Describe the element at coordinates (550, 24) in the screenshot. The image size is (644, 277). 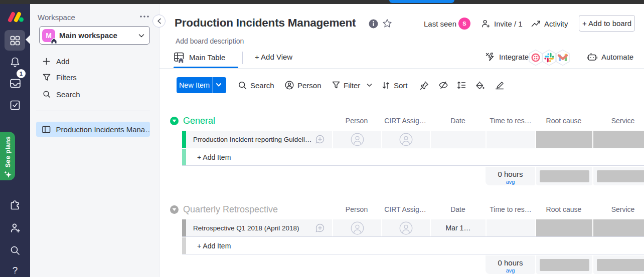
I see `activity-button: Activity` at that location.